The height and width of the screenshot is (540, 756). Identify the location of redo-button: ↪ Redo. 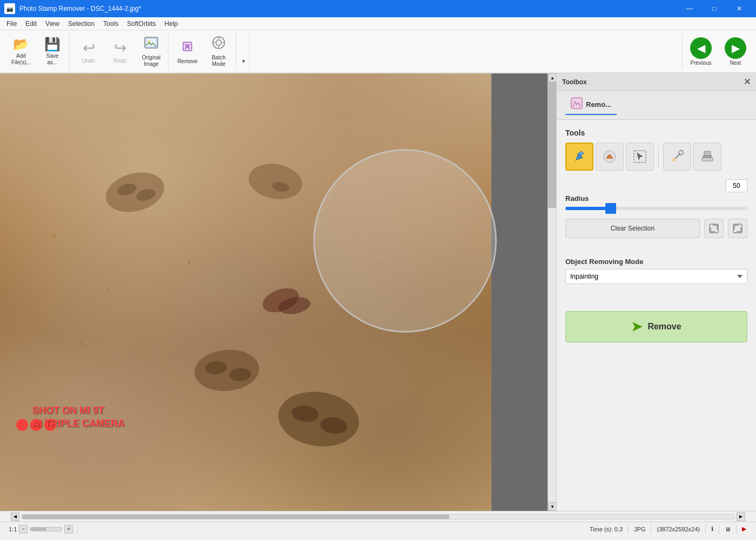
(120, 51).